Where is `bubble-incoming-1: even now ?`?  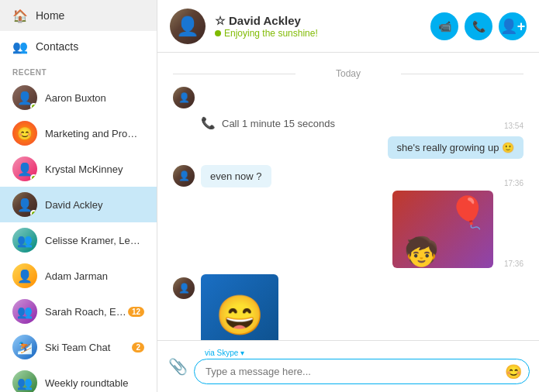 bubble-incoming-1: even now ? is located at coordinates (236, 177).